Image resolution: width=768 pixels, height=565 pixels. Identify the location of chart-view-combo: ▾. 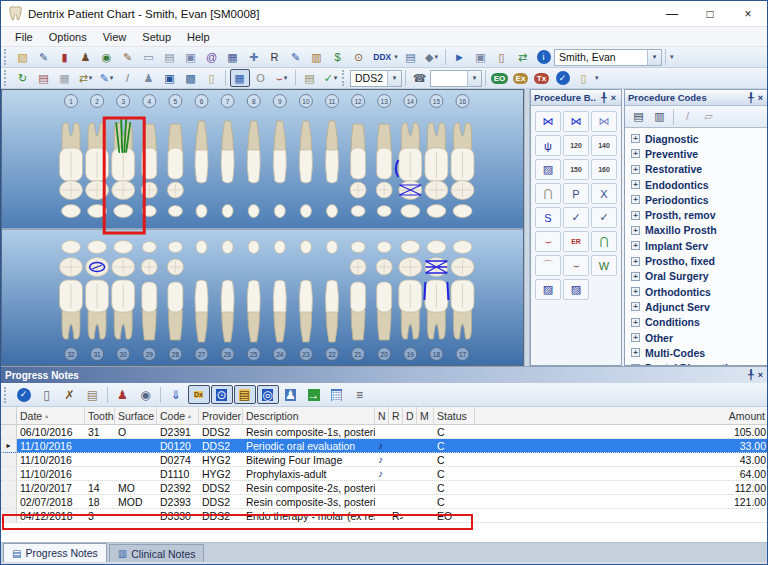
(456, 78).